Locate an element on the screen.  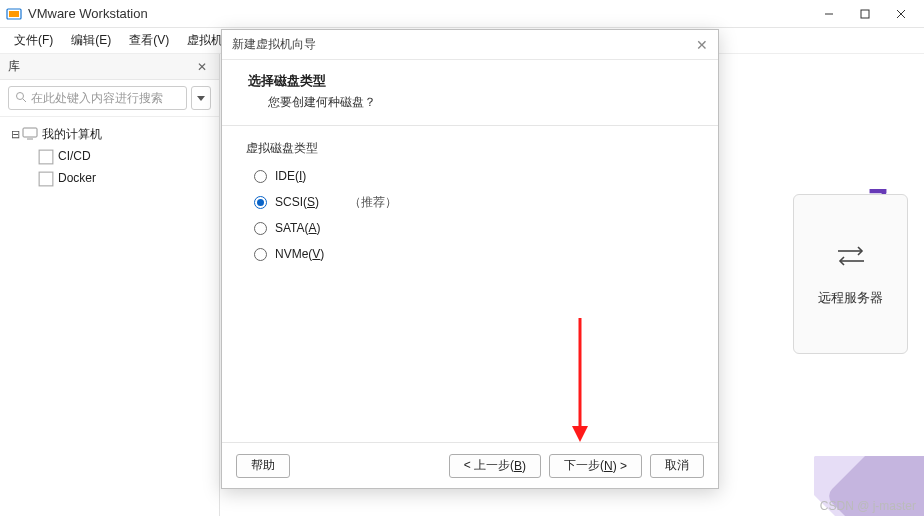
remote-server-card: 远程服务器 is located at coordinates (850, 274).